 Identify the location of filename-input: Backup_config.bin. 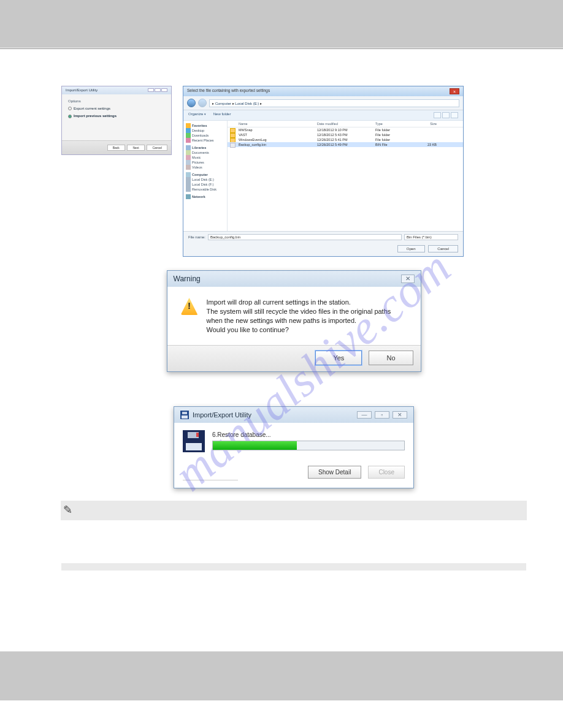
(305, 237).